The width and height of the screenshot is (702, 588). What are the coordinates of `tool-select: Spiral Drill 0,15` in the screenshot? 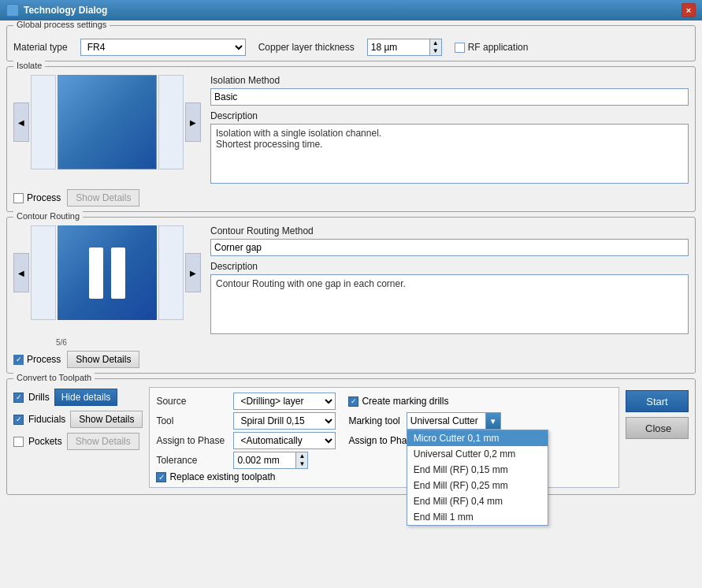 It's located at (284, 421).